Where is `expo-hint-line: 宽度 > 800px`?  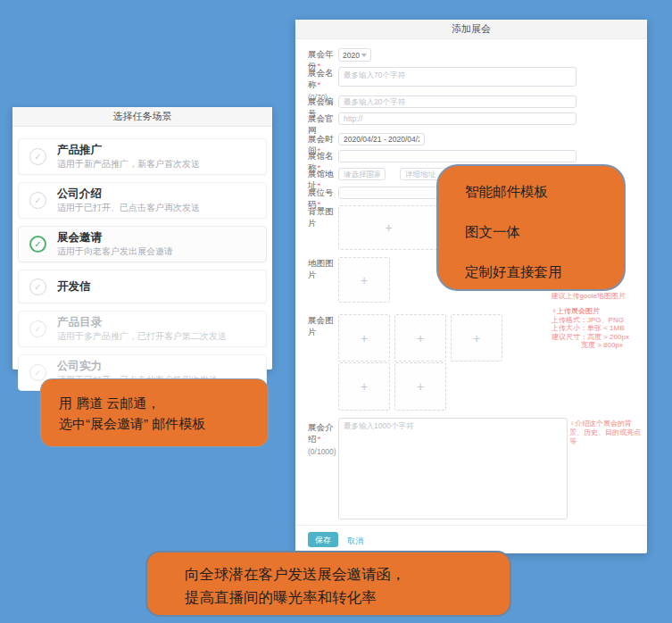 expo-hint-line: 宽度 > 800px is located at coordinates (598, 345).